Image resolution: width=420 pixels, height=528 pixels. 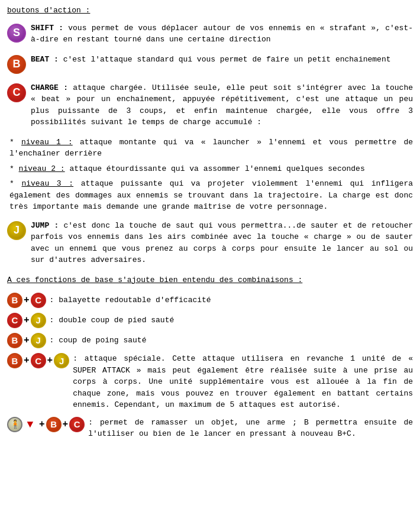 I want to click on section-header: boutons d'action :, so click(x=210, y=11).